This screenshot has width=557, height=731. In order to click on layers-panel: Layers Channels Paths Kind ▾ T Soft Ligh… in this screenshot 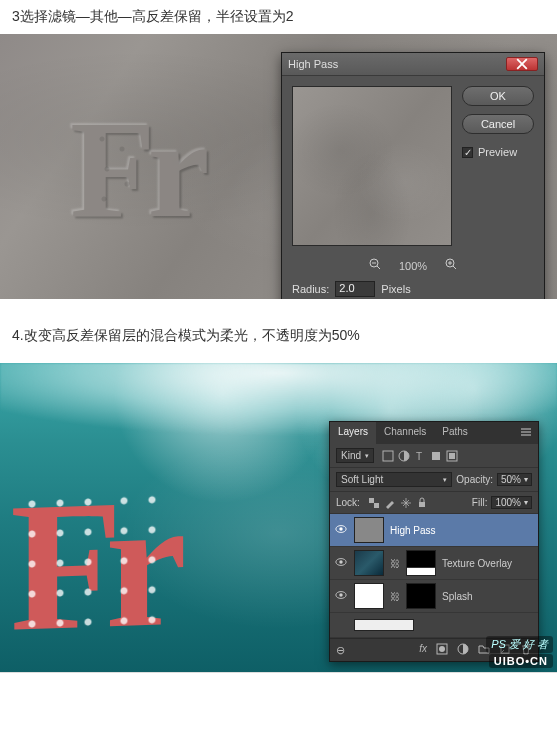, I will do `click(434, 542)`.